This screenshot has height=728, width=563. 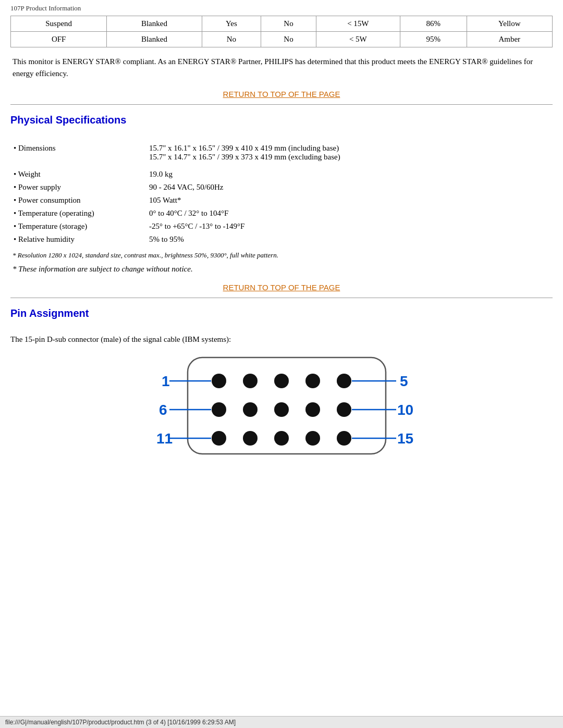 I want to click on spacer-row, so click(x=282, y=166).